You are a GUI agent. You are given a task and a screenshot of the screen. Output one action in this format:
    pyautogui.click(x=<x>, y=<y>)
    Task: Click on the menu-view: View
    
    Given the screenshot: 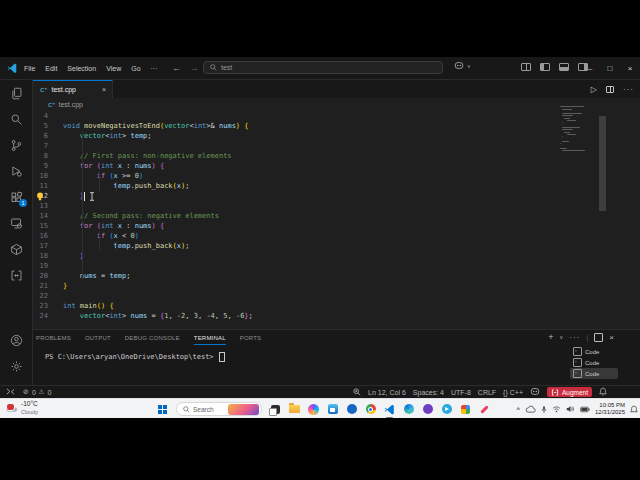 What is the action you would take?
    pyautogui.click(x=114, y=68)
    